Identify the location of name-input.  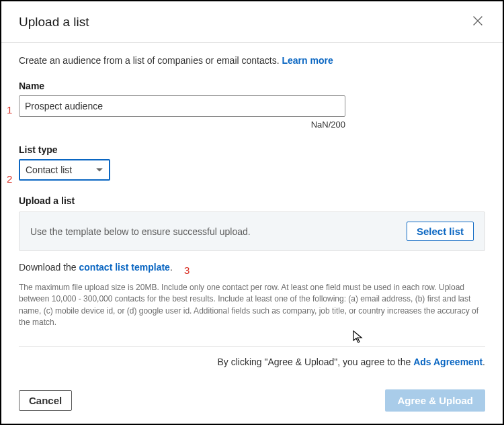
(182, 106).